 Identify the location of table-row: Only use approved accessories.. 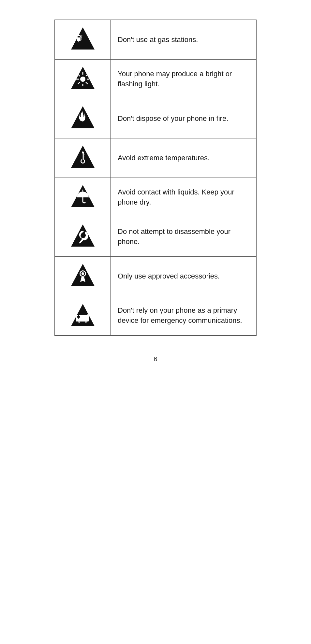
(156, 276).